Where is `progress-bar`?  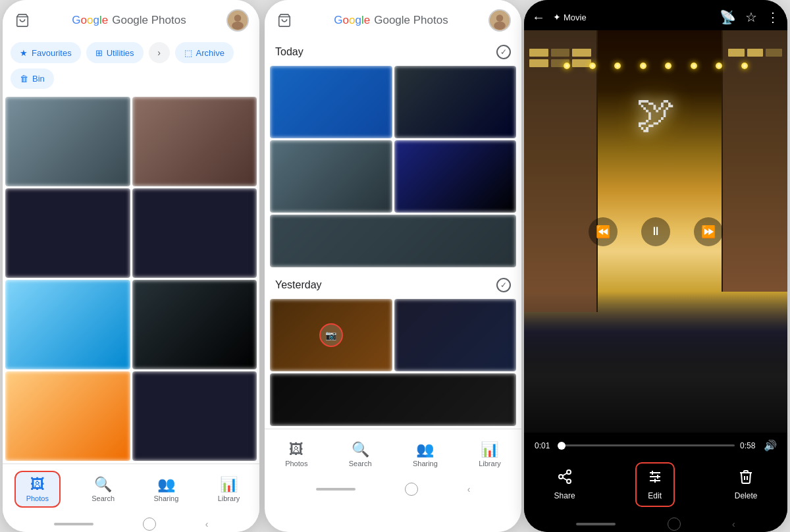 progress-bar is located at coordinates (646, 445).